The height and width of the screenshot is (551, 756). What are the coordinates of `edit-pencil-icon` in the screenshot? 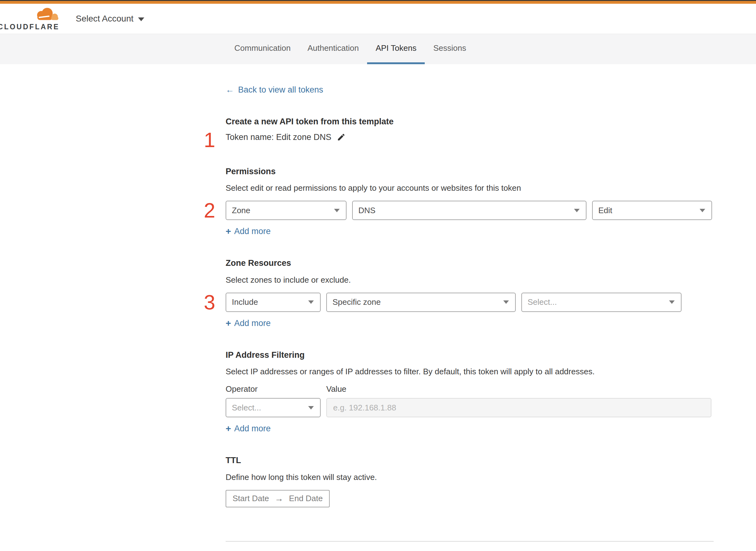 It's located at (341, 137).